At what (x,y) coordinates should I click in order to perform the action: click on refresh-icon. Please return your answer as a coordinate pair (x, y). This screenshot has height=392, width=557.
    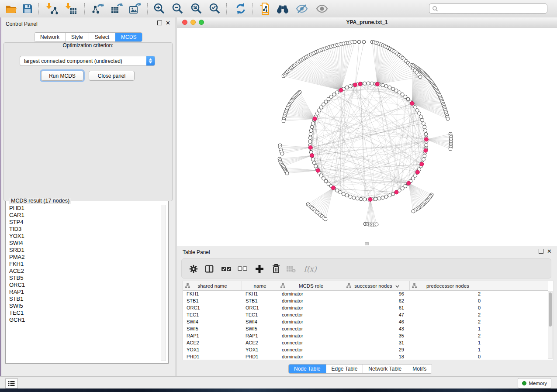
    Looking at the image, I should click on (241, 9).